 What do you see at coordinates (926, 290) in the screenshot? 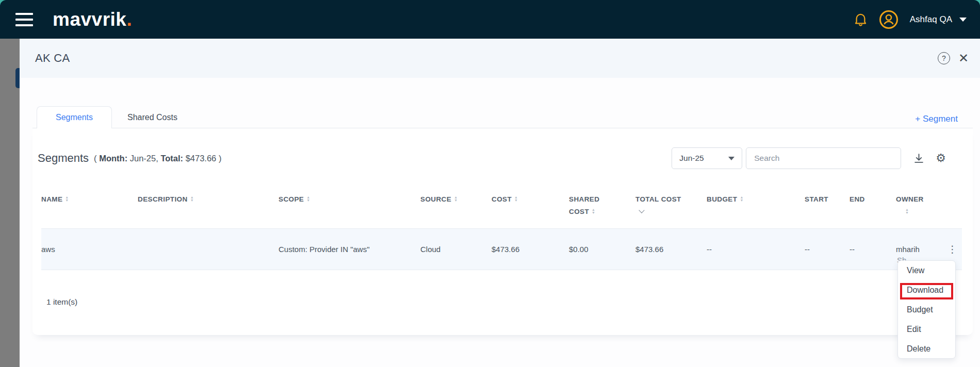
I see `menu-item-download: Download` at bounding box center [926, 290].